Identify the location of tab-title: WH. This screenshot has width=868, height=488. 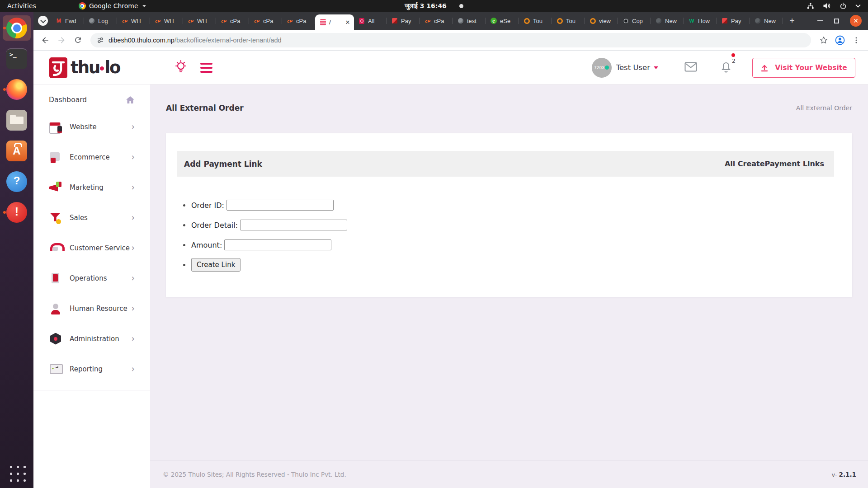
(172, 21).